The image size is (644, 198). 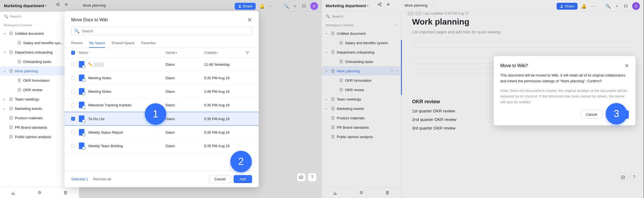 What do you see at coordinates (97, 43) in the screenshot?
I see `tab-my-space: My Space` at bounding box center [97, 43].